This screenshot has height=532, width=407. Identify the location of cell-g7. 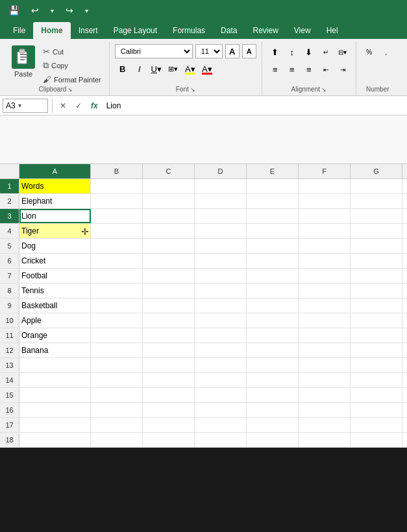
(376, 276).